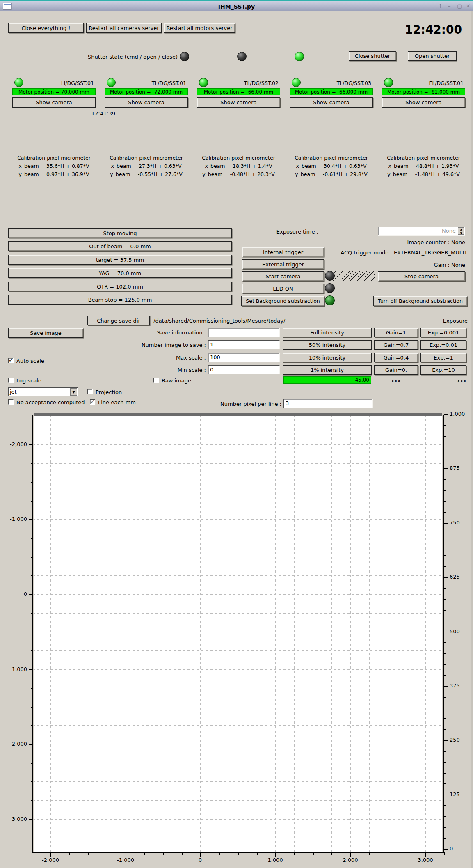 The image size is (473, 868). Describe the element at coordinates (236, 7) in the screenshot. I see `title-bar: IHM_SST.py ↑ – ▢ ✕` at that location.